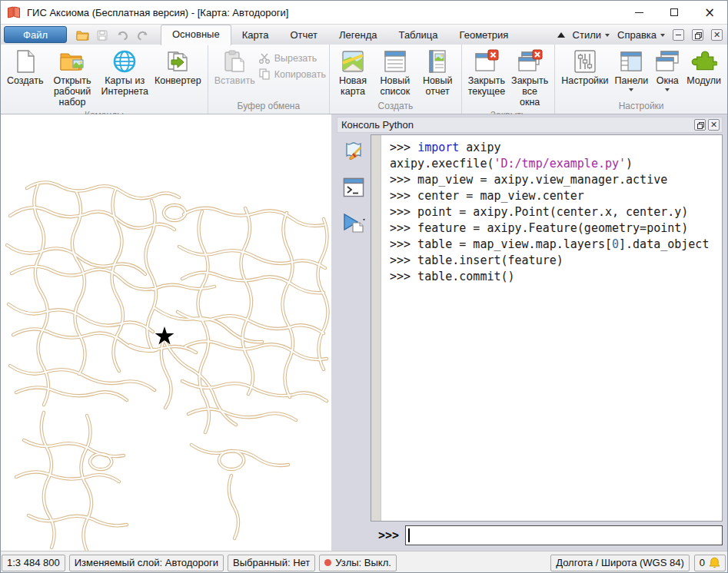 Image resolution: width=728 pixels, height=573 pixels. What do you see at coordinates (358, 563) in the screenshot?
I see `nodes-toggle: Узлы: Выкл.` at bounding box center [358, 563].